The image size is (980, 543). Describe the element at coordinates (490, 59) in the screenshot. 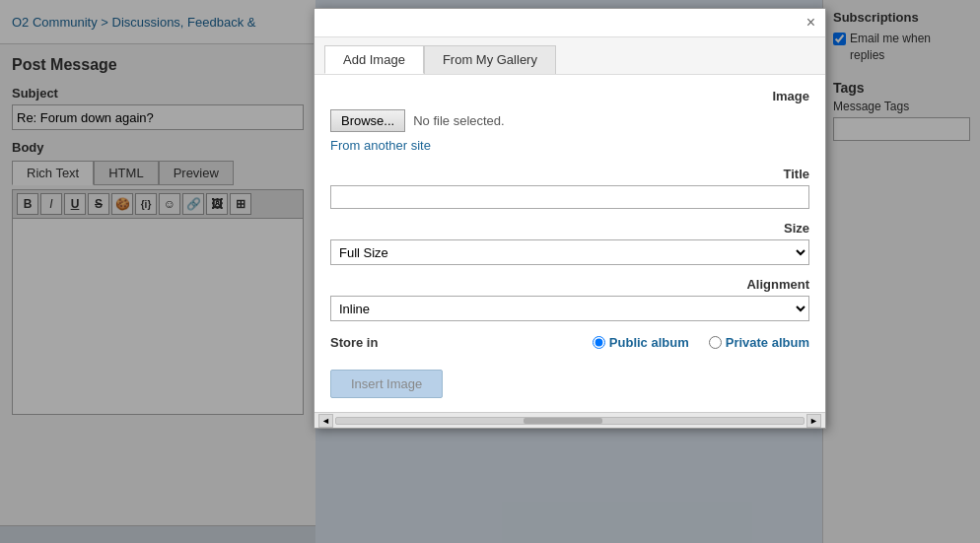

I see `modal-tab-from-gallery: From My Gallery` at that location.